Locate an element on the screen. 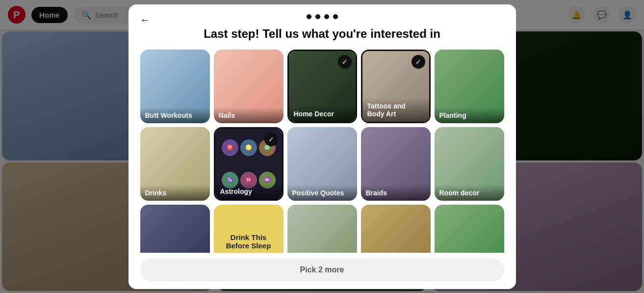  interest-card-food is located at coordinates (322, 229).